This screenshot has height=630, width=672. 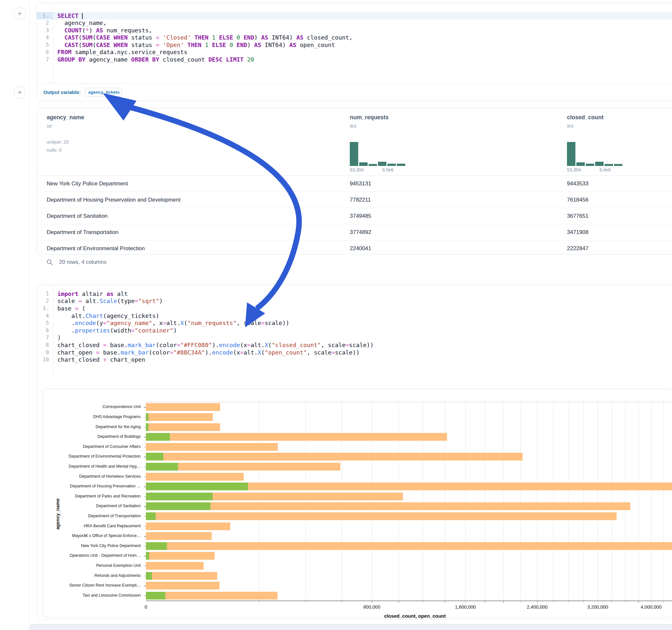 I want to click on next-cell-collapsed, so click(x=351, y=627).